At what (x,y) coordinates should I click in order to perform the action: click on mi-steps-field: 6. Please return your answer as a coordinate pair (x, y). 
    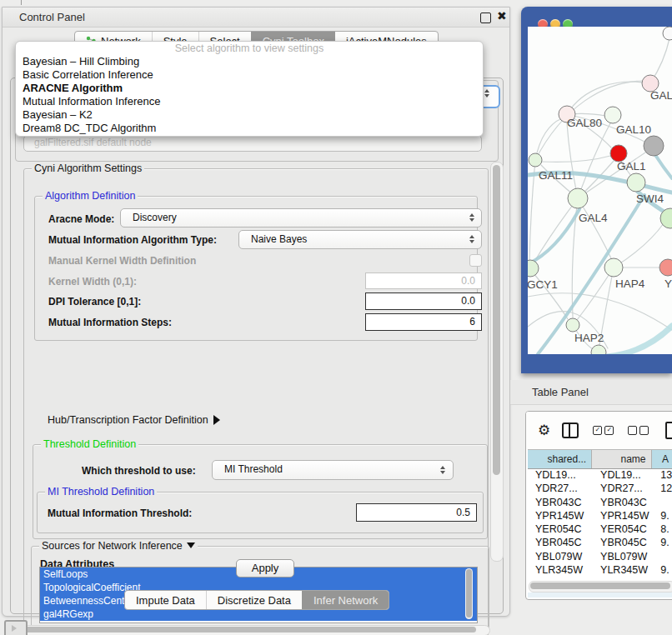
    Looking at the image, I should click on (424, 322).